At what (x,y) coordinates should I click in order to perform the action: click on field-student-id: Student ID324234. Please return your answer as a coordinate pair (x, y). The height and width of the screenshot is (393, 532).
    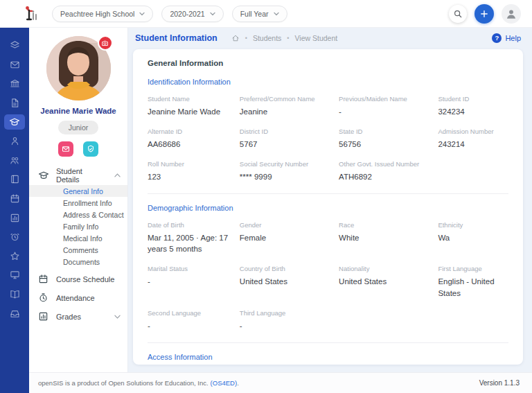
    Looking at the image, I should click on (473, 106).